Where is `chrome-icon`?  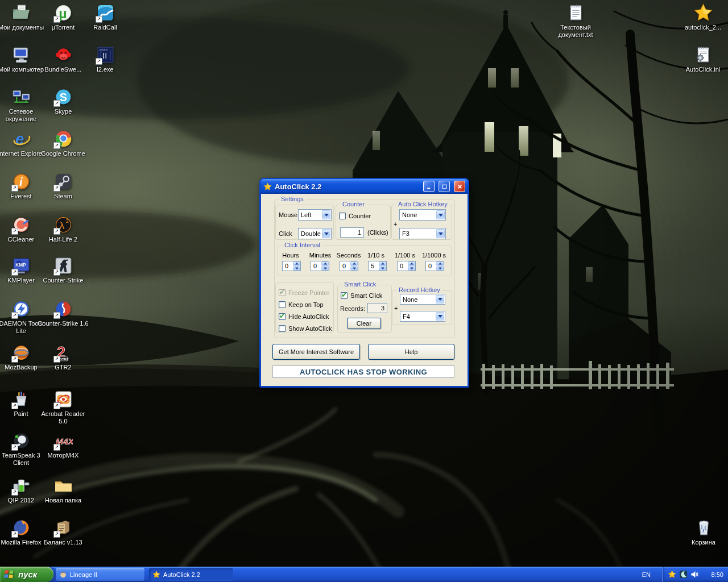 chrome-icon is located at coordinates (64, 139).